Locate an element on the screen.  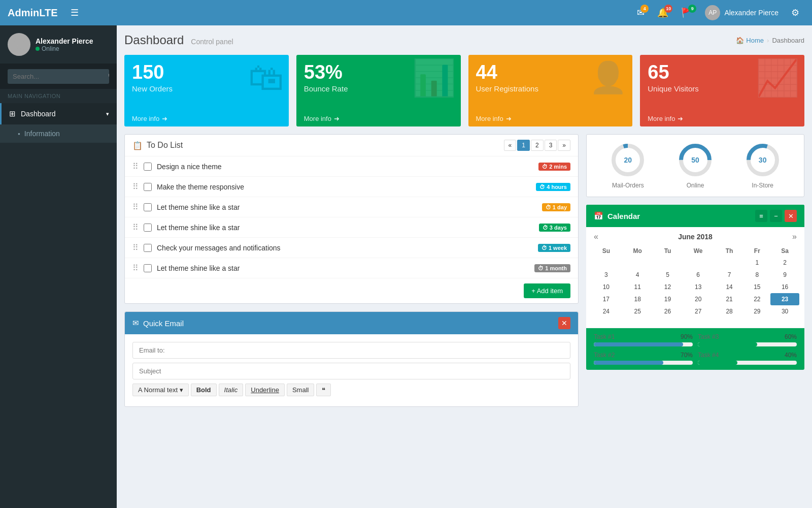
cal-week-row: 24252627282930 is located at coordinates (695, 311).